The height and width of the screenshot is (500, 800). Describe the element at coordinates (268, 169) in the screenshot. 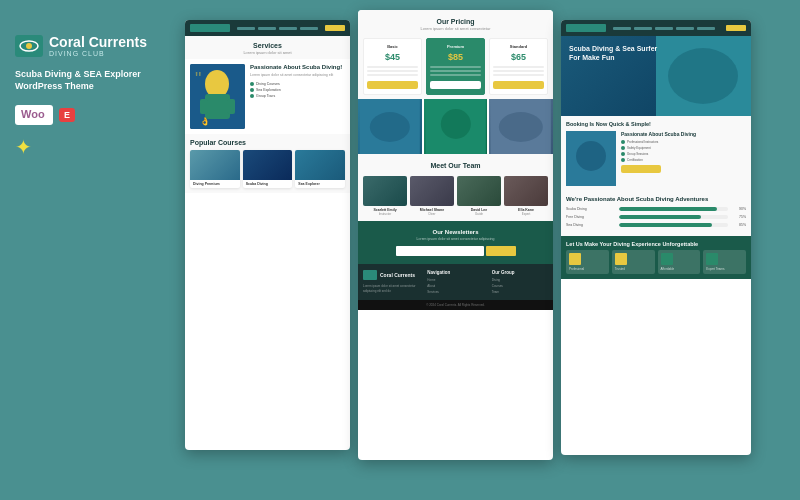

I see `courses-grid: Diving Premium Scuba Diving Sea Explorer` at that location.